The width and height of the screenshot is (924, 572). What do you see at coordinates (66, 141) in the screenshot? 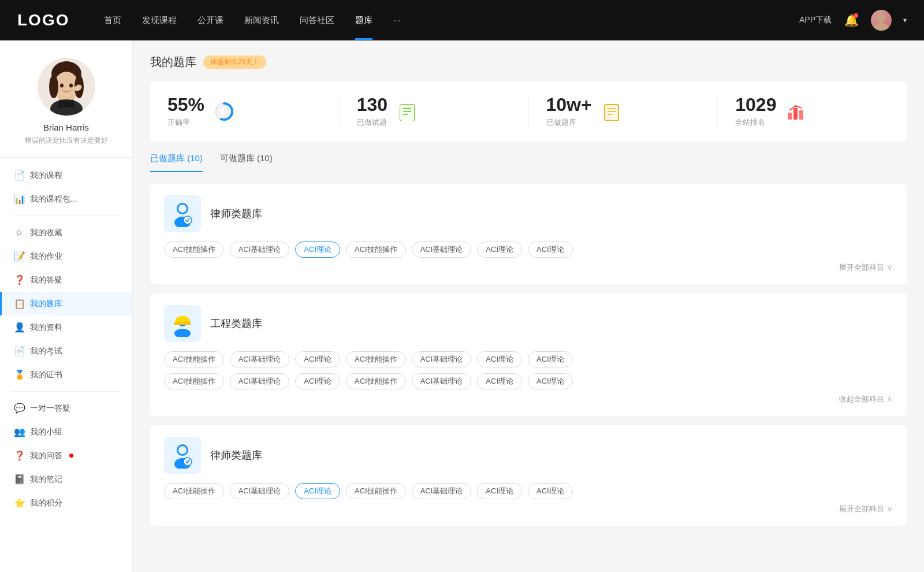
I see `profile-motto: 错误的决定比没有决定要好` at bounding box center [66, 141].